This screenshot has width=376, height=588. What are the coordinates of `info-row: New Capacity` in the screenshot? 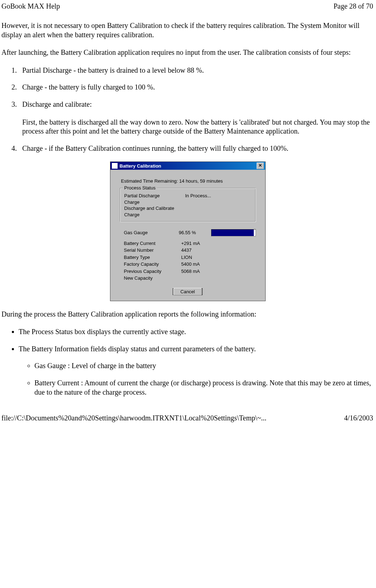 It's located at (190, 278).